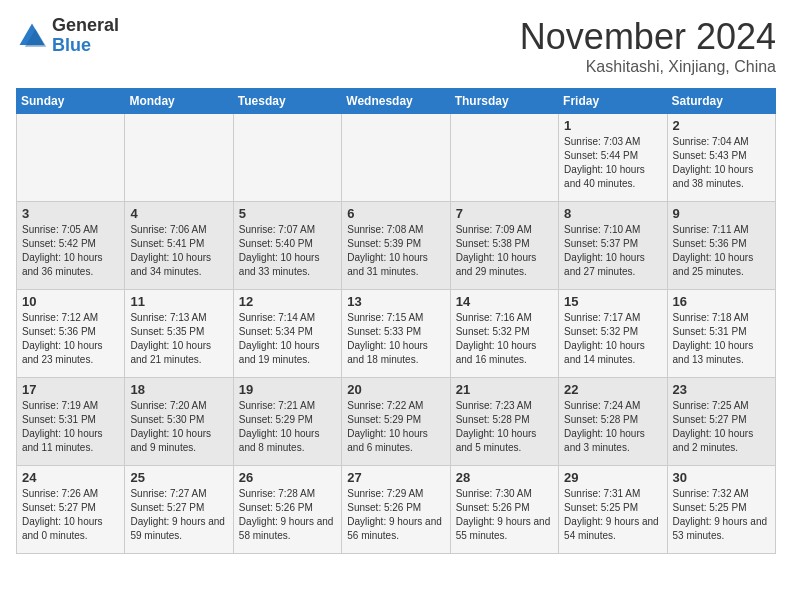 Image resolution: width=792 pixels, height=612 pixels. I want to click on day-cell: 17Sunrise: 7:19 AM Sunset: 5:31 PM Dayli…, so click(71, 422).